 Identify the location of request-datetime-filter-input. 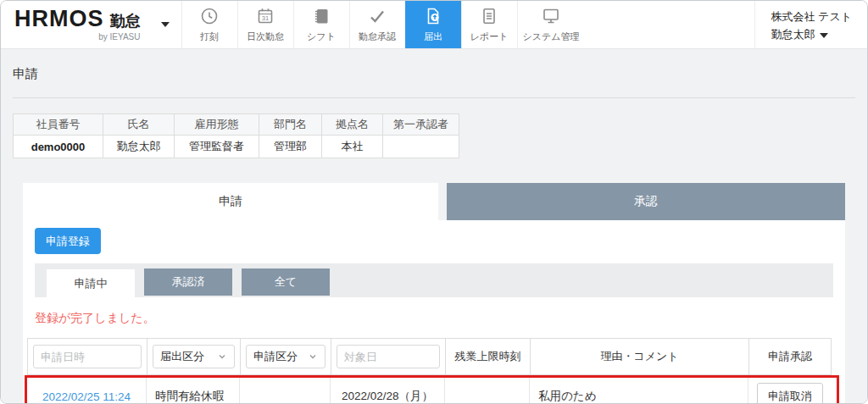
(87, 357).